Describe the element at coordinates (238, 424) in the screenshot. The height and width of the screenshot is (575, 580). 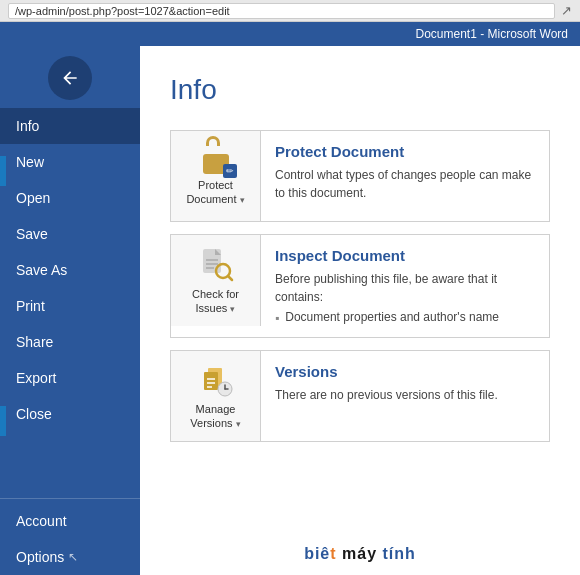
I see `manage-versions-dropdown-arrow: ▾` at that location.